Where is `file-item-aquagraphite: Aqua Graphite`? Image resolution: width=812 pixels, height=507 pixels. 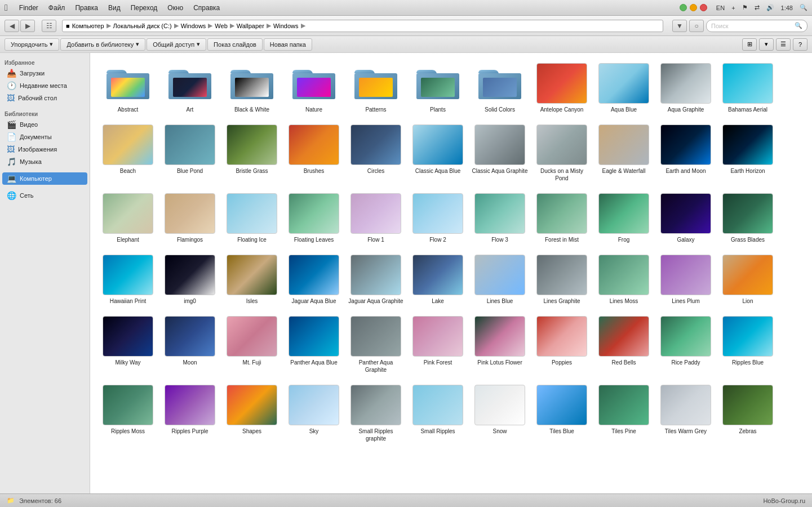
file-item-aquagraphite: Aqua Graphite is located at coordinates (686, 88).